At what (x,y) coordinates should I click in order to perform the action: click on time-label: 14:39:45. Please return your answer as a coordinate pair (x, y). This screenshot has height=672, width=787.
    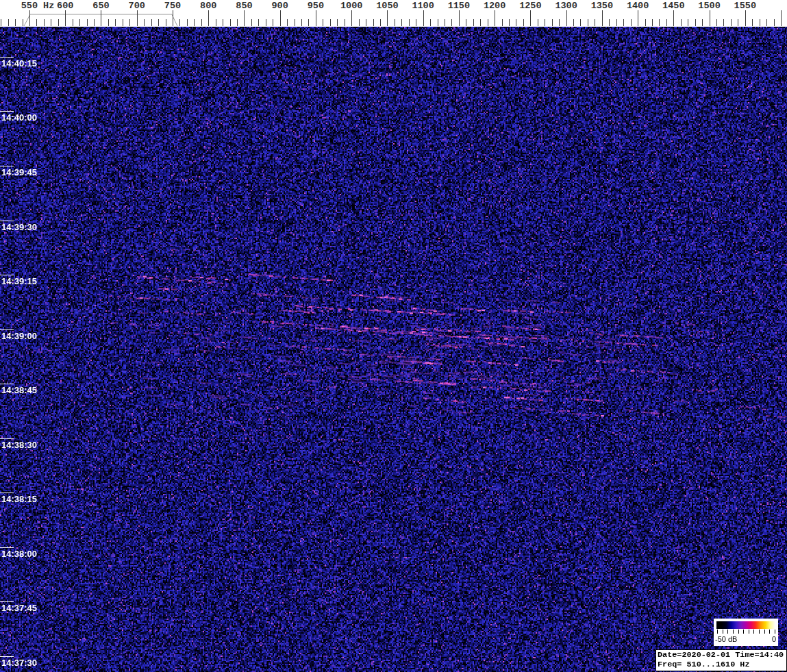
    Looking at the image, I should click on (19, 173).